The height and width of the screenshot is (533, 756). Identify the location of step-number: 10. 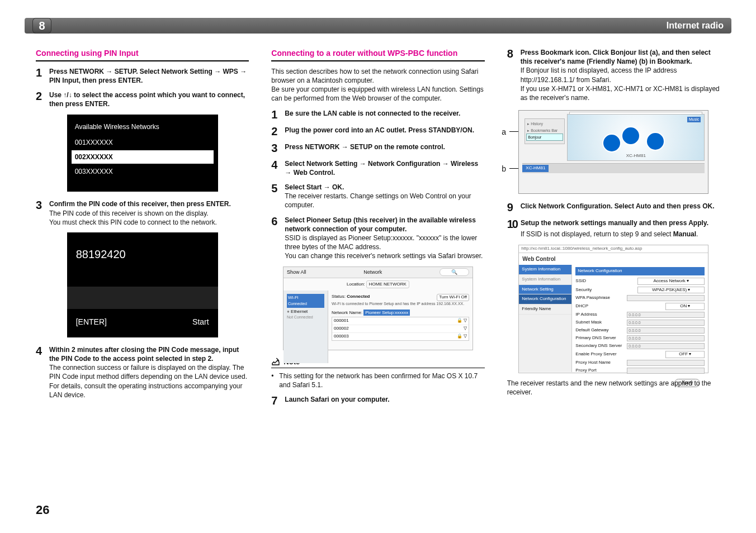
(512, 229).